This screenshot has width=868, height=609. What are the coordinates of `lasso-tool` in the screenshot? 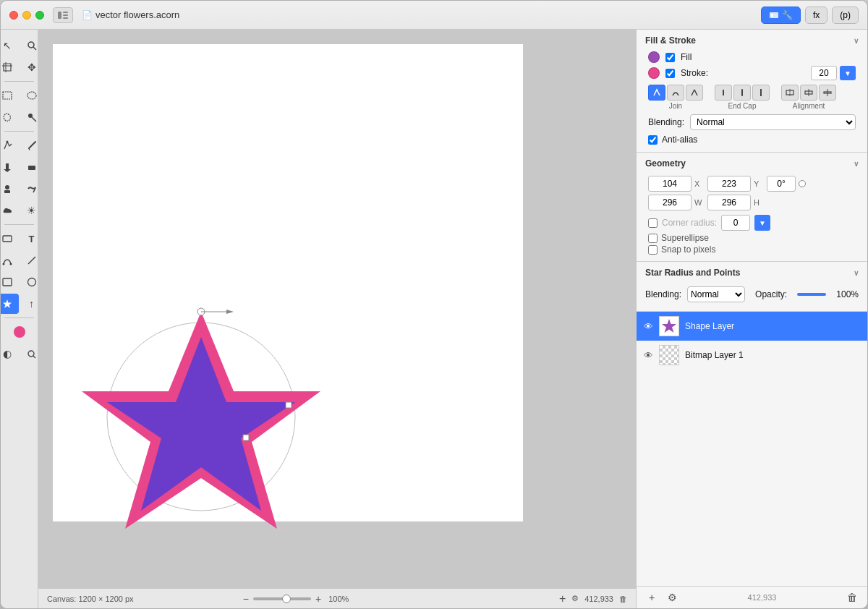 It's located at (10, 117).